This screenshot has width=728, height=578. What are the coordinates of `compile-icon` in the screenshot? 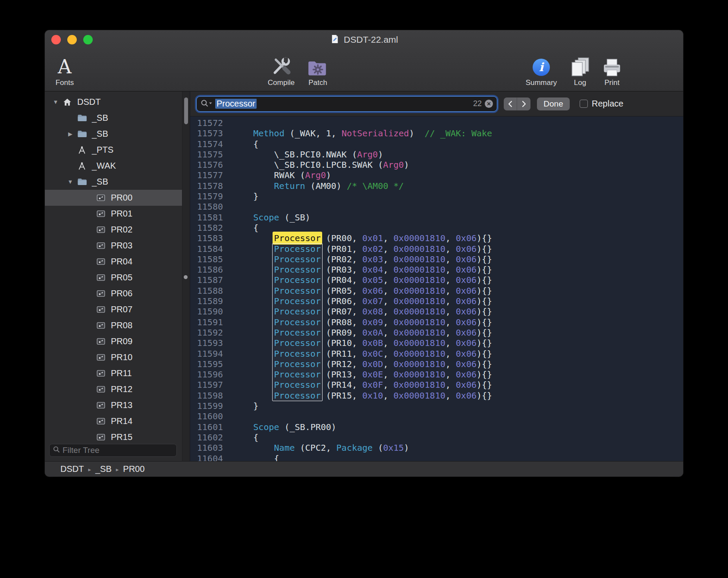 It's located at (281, 65).